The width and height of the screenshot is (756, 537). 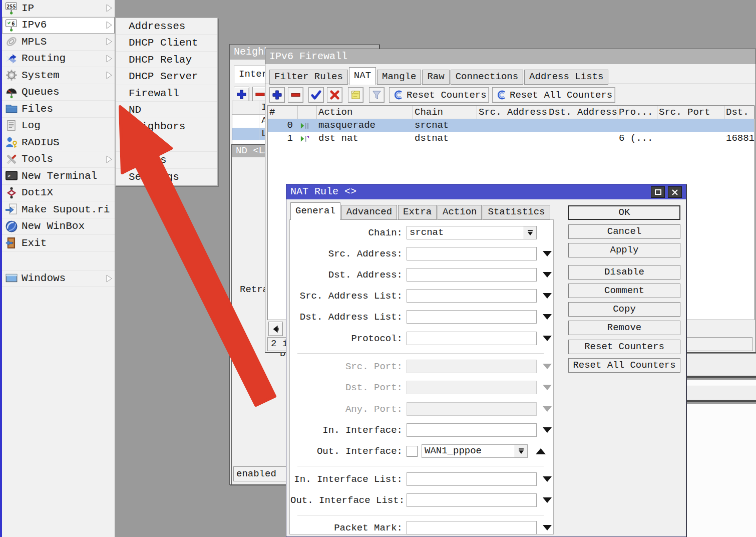 What do you see at coordinates (487, 77) in the screenshot?
I see `tab-connections: Connections` at bounding box center [487, 77].